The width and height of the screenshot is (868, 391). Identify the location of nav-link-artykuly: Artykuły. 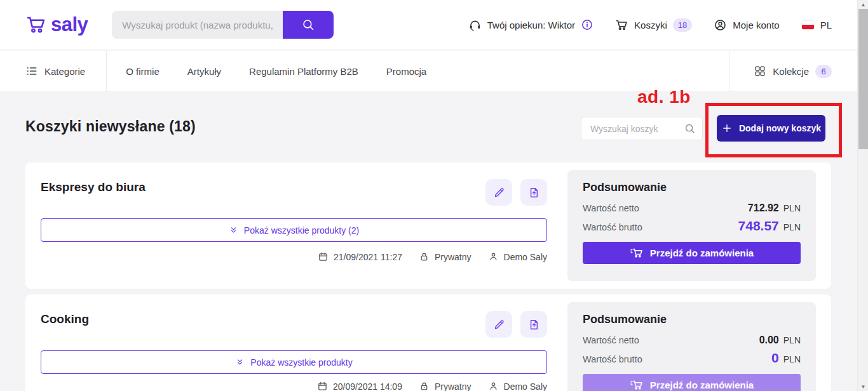
(205, 71).